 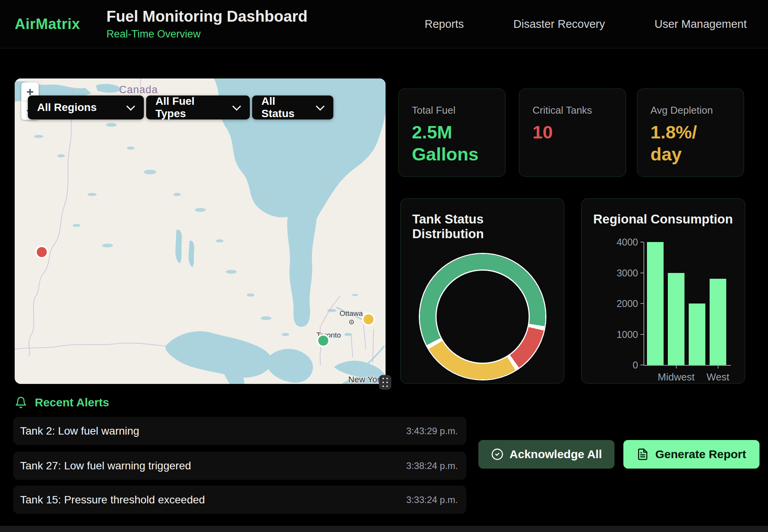 I want to click on page-subtitle: Real-Time Overview, so click(x=207, y=34).